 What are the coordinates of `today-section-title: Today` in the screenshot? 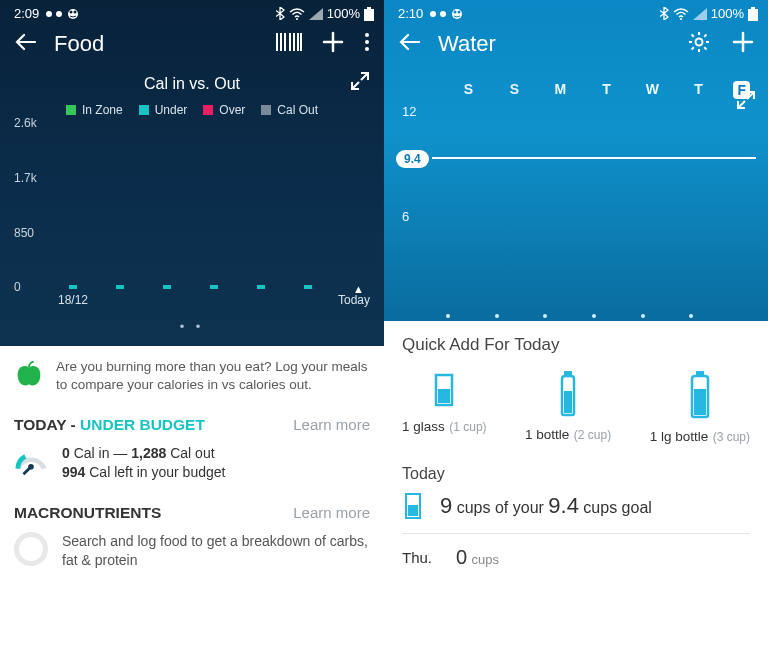 It's located at (576, 474).